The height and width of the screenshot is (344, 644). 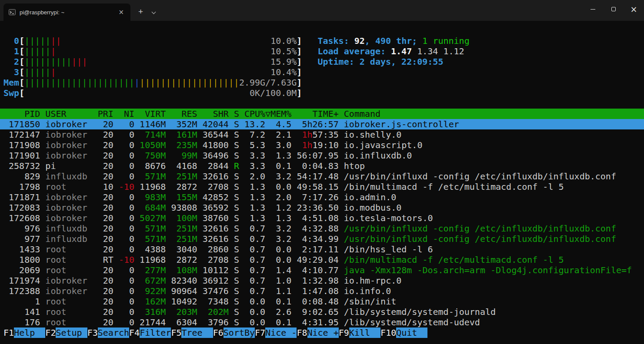 I want to click on process-row-829: 829 influxdb 20 0 571M 251M 32616 S 2.0 …, so click(x=322, y=176).